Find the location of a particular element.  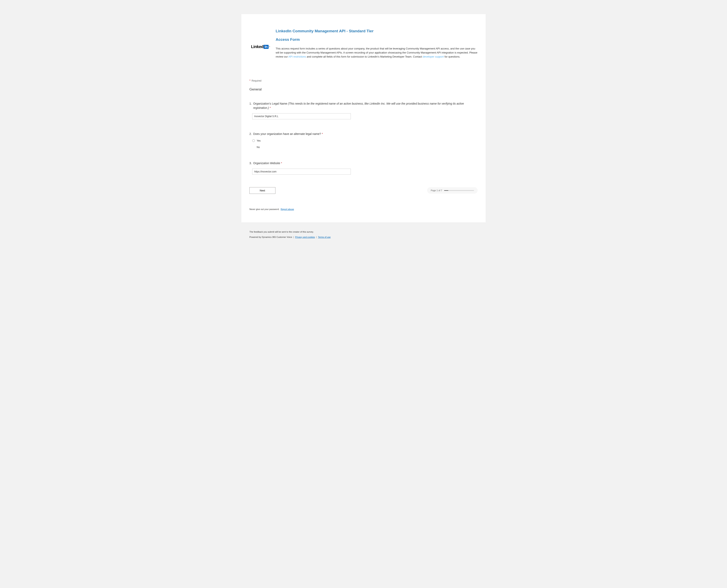

password-warning: Never give out your password. Report abu… is located at coordinates (364, 209).